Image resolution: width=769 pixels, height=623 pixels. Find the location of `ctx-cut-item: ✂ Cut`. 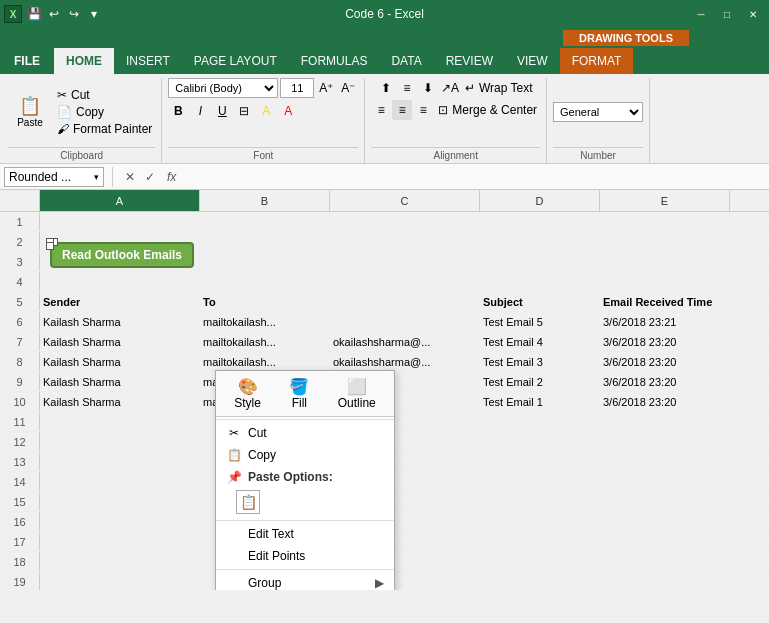

ctx-cut-item: ✂ Cut is located at coordinates (305, 433).